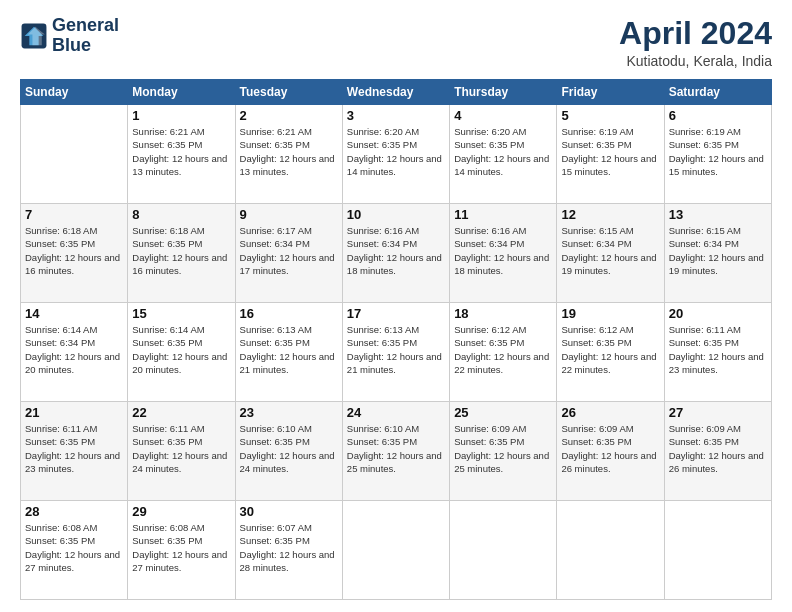  I want to click on day-number: 19, so click(610, 314).